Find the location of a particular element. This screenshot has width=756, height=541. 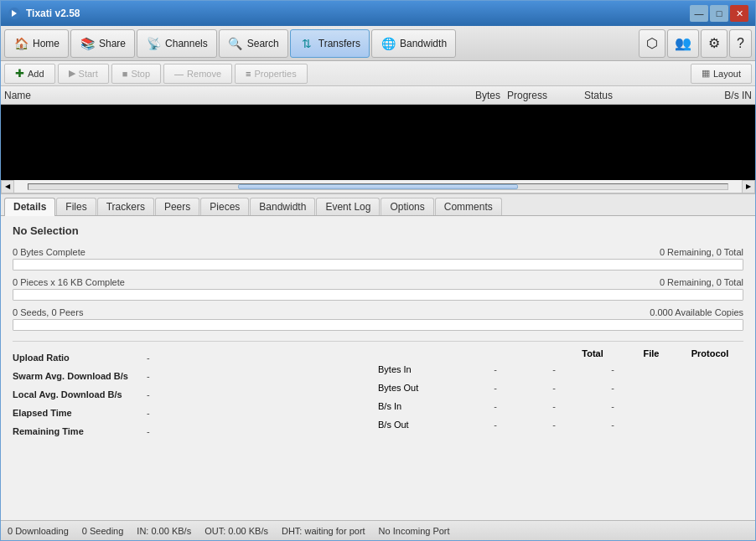

add-label: Add is located at coordinates (36, 74).